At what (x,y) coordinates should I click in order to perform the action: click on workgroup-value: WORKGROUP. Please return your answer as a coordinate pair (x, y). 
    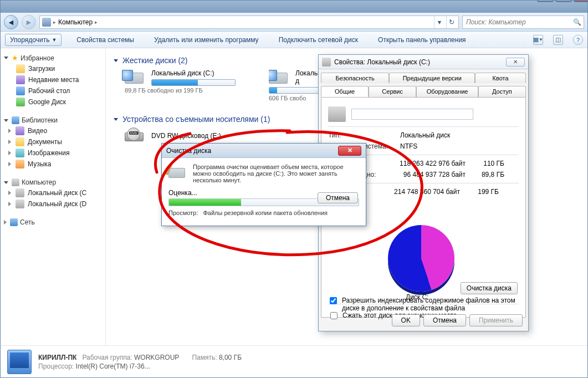
    Looking at the image, I should click on (156, 357).